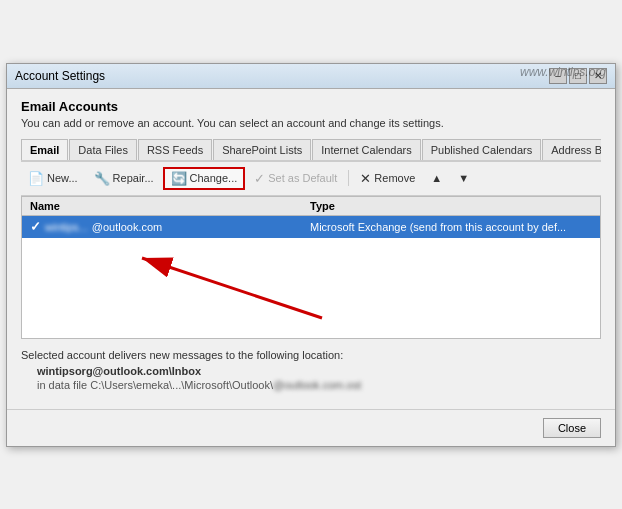  Describe the element at coordinates (311, 206) in the screenshot. I see `list-header: Name Type` at that location.